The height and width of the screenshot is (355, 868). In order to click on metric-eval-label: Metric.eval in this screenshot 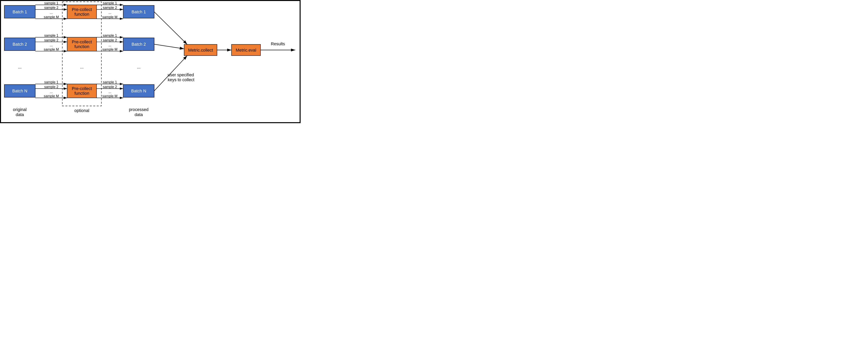, I will do `click(246, 50)`.